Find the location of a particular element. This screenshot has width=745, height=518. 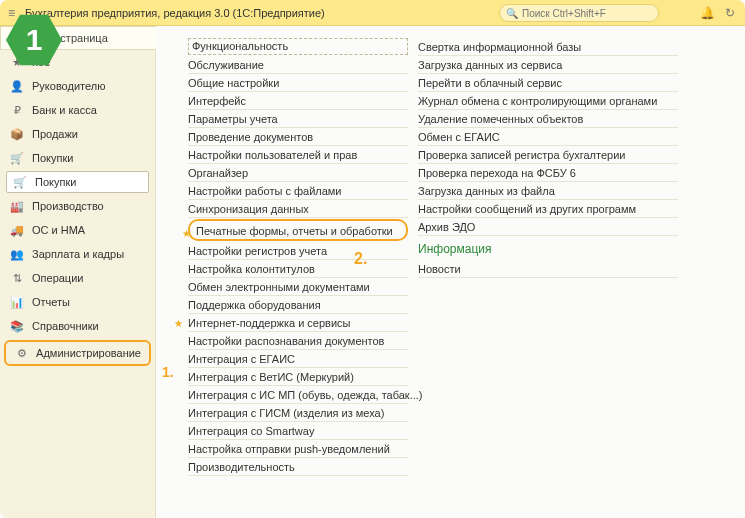

settings-link-highlight: Печатные формы, отчеты и обработки is located at coordinates (298, 230).